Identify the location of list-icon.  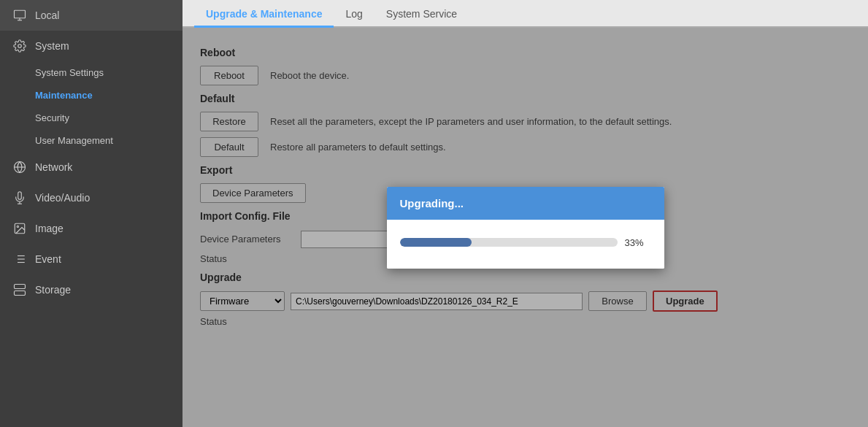
(20, 259).